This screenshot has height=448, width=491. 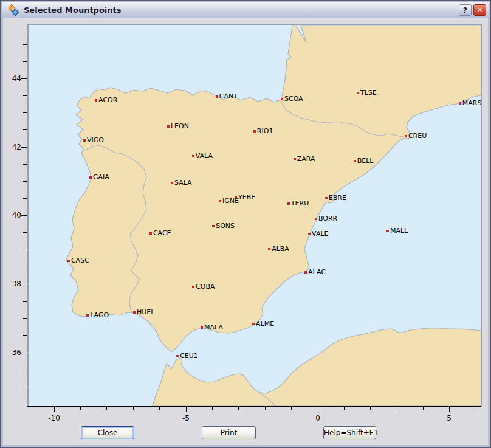 I want to click on station-label-ALME: ALME, so click(x=265, y=323).